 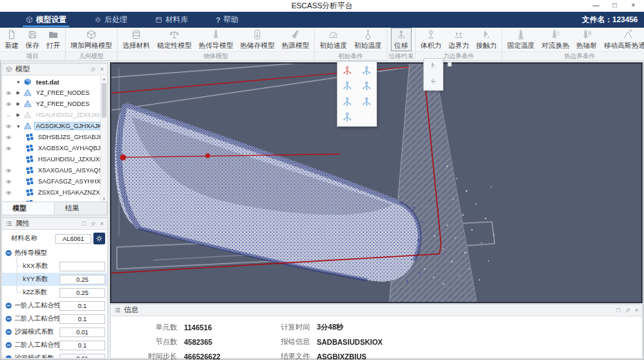 I want to click on scroll-down-icon: ▼, so click(x=104, y=199).